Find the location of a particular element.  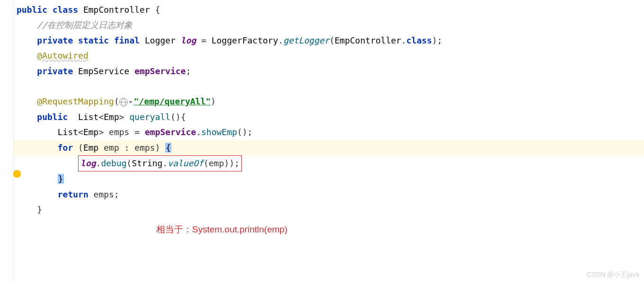

code-line-highlighted: for (Emp emp : emps) { is located at coordinates (329, 148).